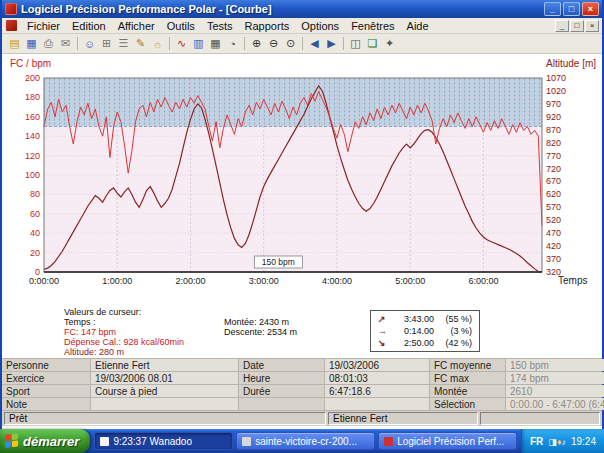 This screenshot has width=604, height=453. What do you see at coordinates (555, 391) in the screenshot?
I see `info-value: 2610` at bounding box center [555, 391].